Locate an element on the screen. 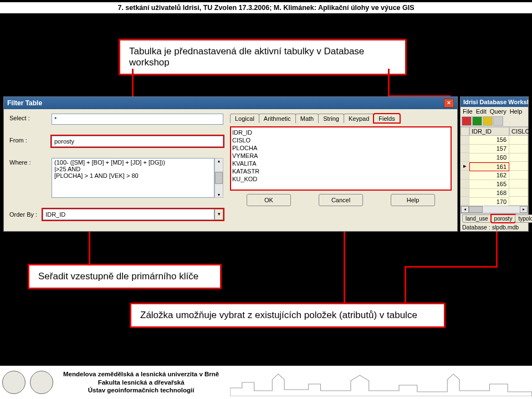 Image resolution: width=532 pixels, height=399 pixels. column-header: IDR_ID is located at coordinates (489, 131).